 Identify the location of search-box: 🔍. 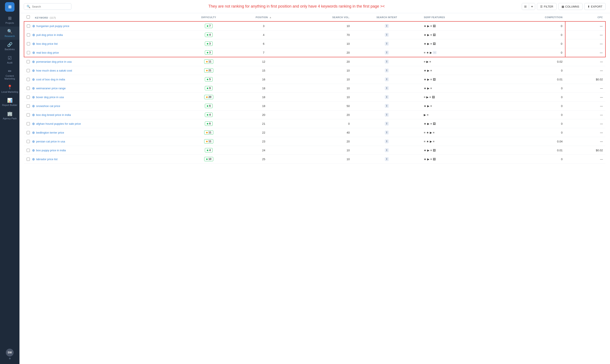
(48, 6).